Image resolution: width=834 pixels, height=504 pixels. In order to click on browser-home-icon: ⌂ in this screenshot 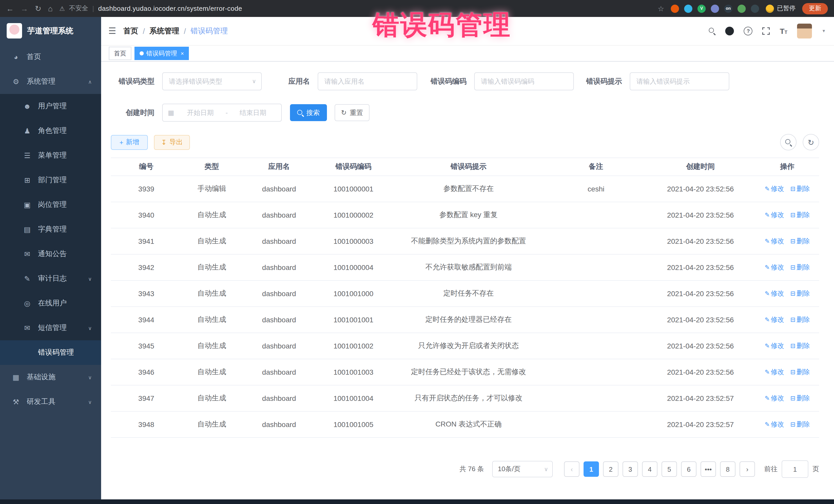, I will do `click(50, 8)`.